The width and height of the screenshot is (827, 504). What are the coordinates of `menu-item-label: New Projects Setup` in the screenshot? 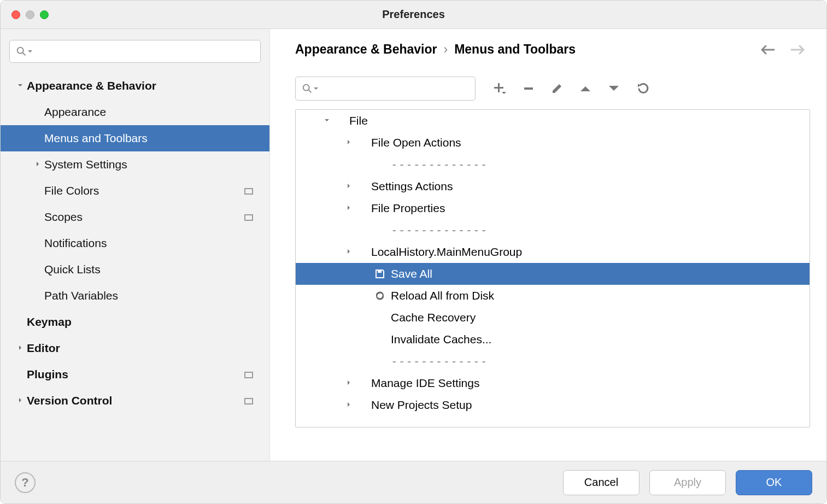 It's located at (421, 405).